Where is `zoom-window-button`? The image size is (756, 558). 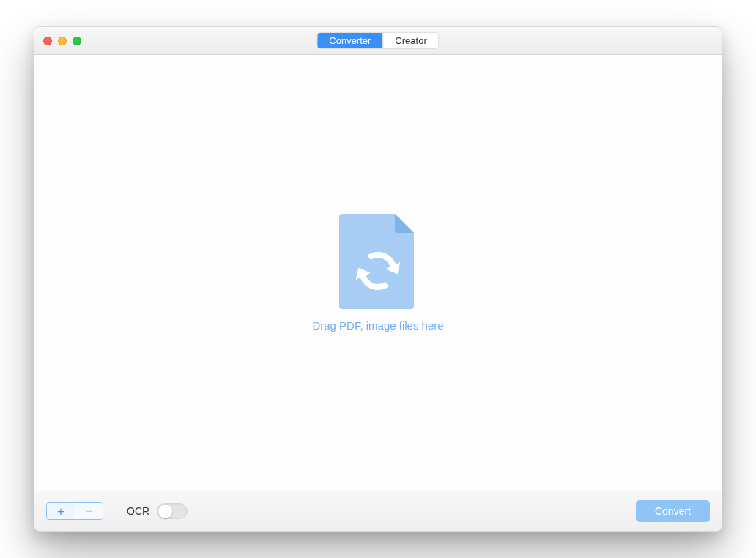 zoom-window-button is located at coordinates (77, 41).